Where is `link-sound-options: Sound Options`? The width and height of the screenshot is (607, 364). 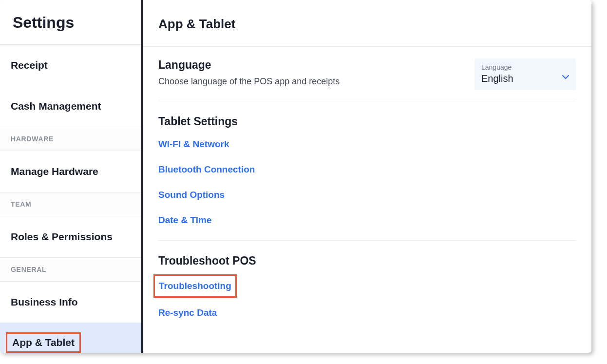 link-sound-options: Sound Options is located at coordinates (367, 195).